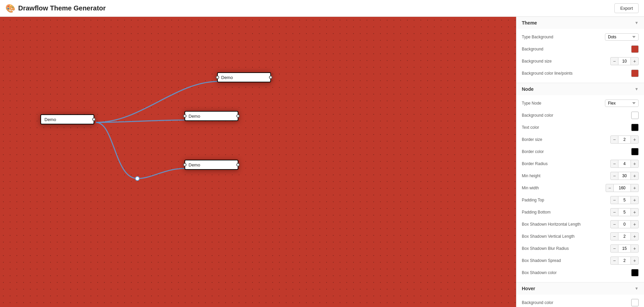 The height and width of the screenshot is (307, 644). Describe the element at coordinates (635, 248) in the screenshot. I see `box-shadow-blur-plus: +` at that location.